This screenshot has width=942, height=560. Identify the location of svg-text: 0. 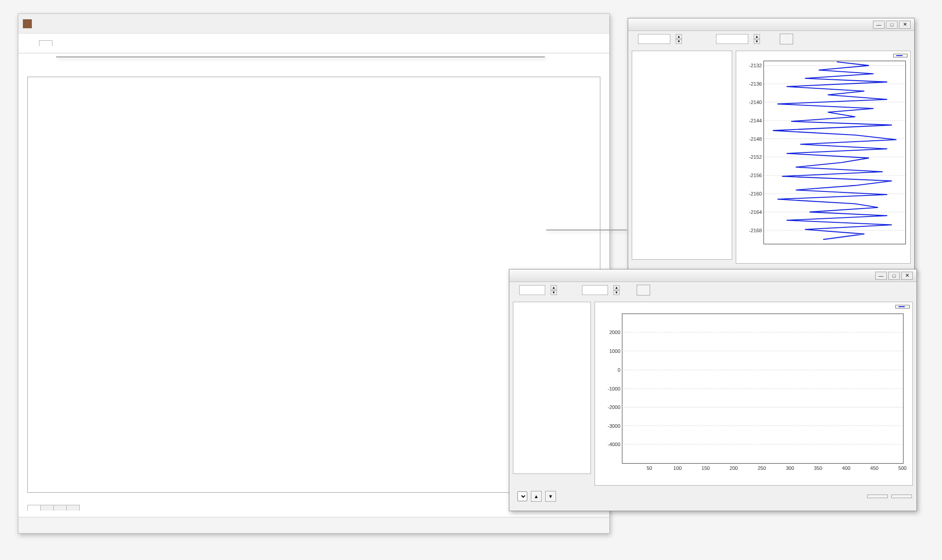
(619, 370).